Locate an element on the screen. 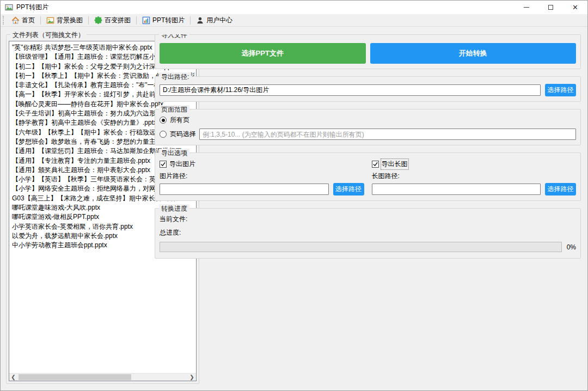 The width and height of the screenshot is (588, 391). maximize-icon is located at coordinates (551, 8).